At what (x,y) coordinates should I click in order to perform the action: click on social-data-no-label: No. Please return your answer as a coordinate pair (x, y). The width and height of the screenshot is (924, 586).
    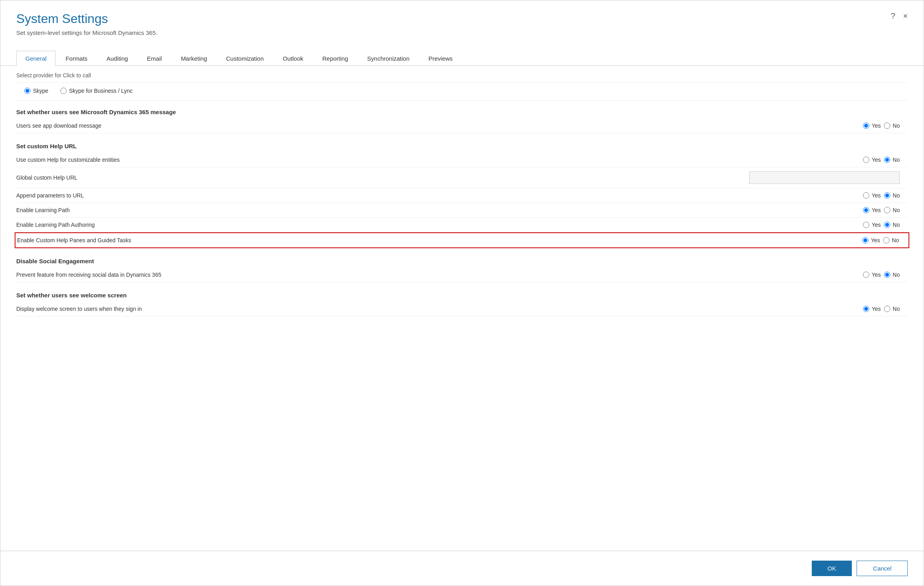
    Looking at the image, I should click on (892, 275).